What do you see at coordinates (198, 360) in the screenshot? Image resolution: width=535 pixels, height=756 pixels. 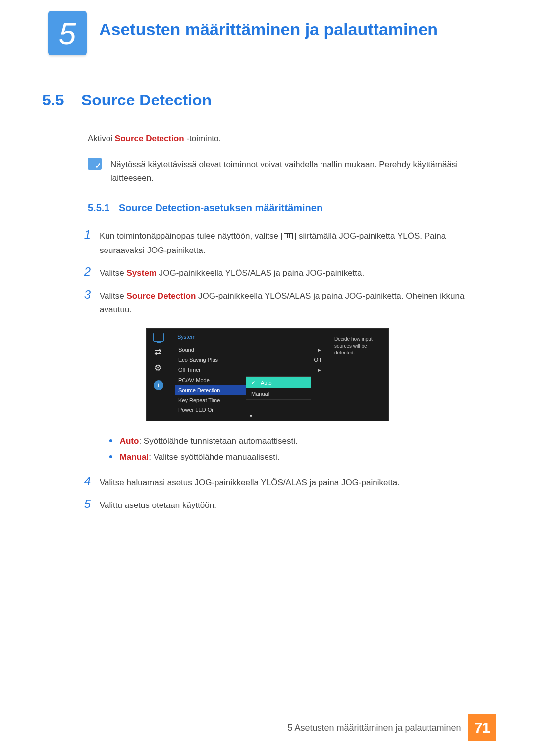 I see `osd-label: Eco Saving Plus` at bounding box center [198, 360].